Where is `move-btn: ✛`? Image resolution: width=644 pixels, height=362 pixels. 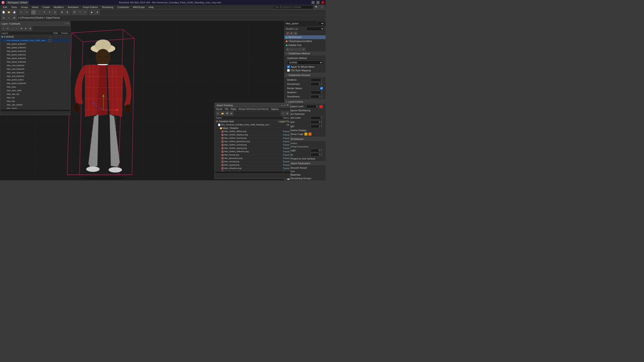
move-btn: ✛ is located at coordinates (44, 12).